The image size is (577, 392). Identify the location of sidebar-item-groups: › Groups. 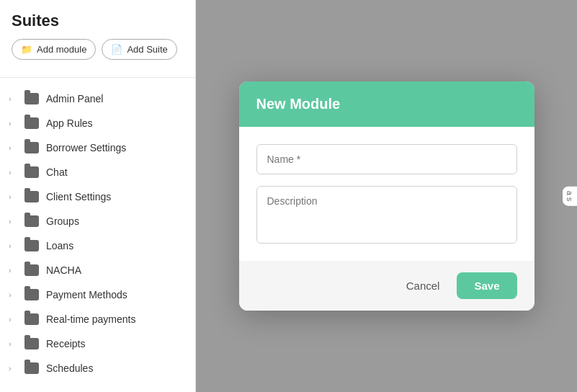
(98, 221).